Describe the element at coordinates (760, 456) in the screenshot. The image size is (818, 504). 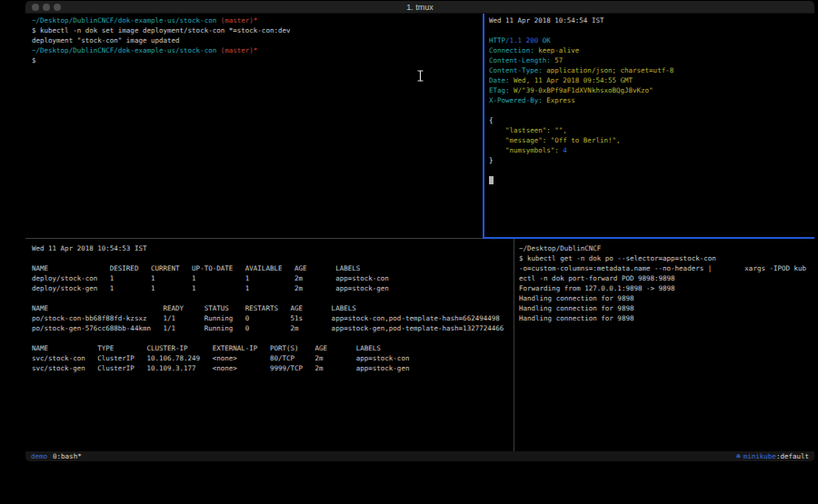
I see `kube-context: minikube` at that location.